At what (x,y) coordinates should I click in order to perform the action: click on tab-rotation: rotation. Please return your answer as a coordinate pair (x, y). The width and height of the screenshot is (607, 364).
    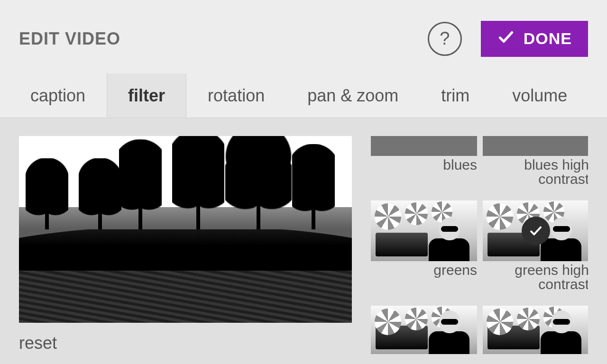
    Looking at the image, I should click on (236, 96).